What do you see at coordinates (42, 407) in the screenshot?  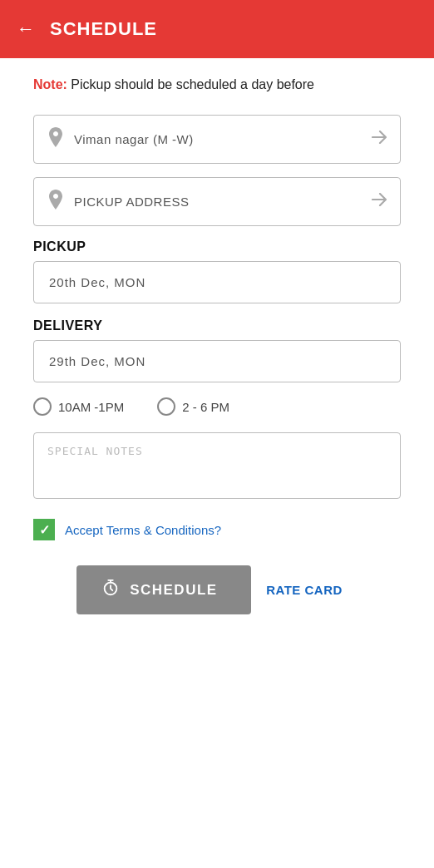 I see `radio-morning` at bounding box center [42, 407].